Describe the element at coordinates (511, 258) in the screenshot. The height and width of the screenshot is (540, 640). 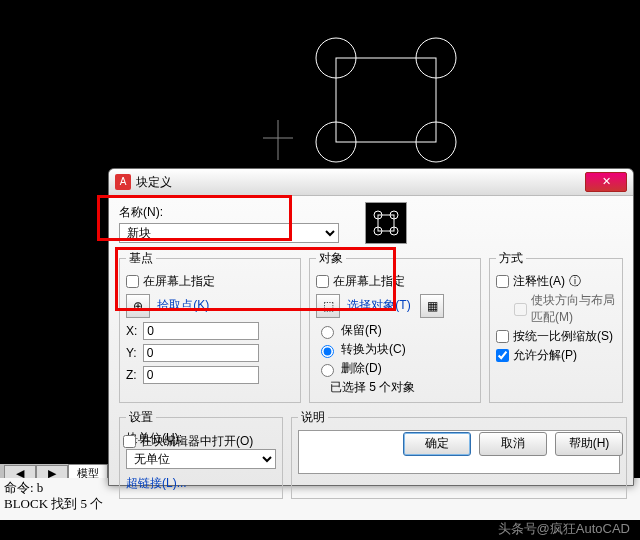
I see `behavior-legend: 方式` at that location.